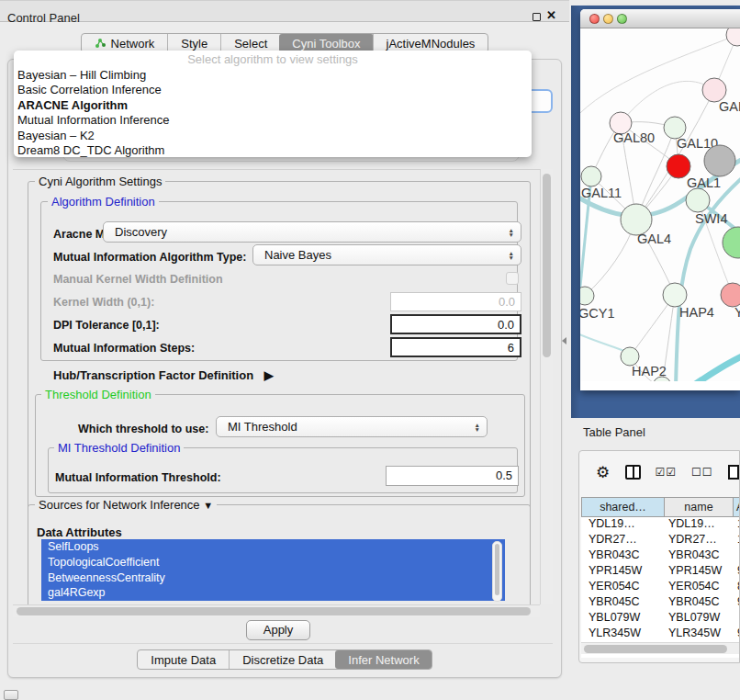 Image resolution: width=740 pixels, height=700 pixels. I want to click on splitter-collapse-icon, so click(564, 341).